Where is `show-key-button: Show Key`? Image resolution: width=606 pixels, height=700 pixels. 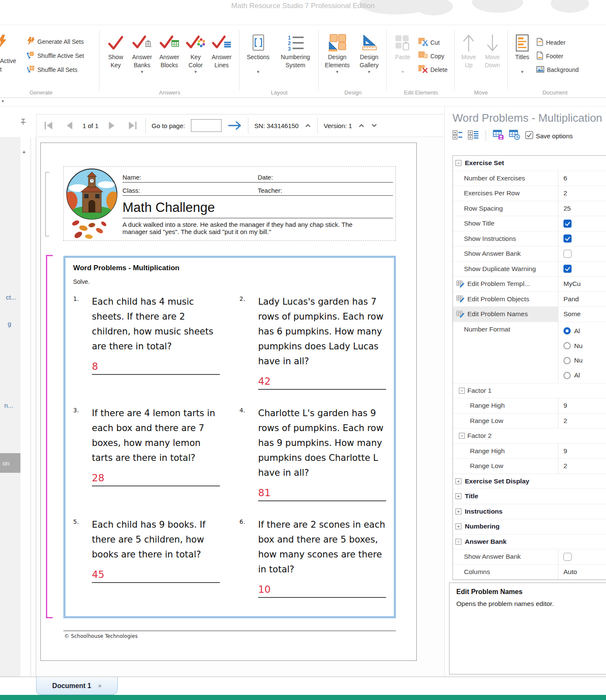 show-key-button: Show Key is located at coordinates (116, 60).